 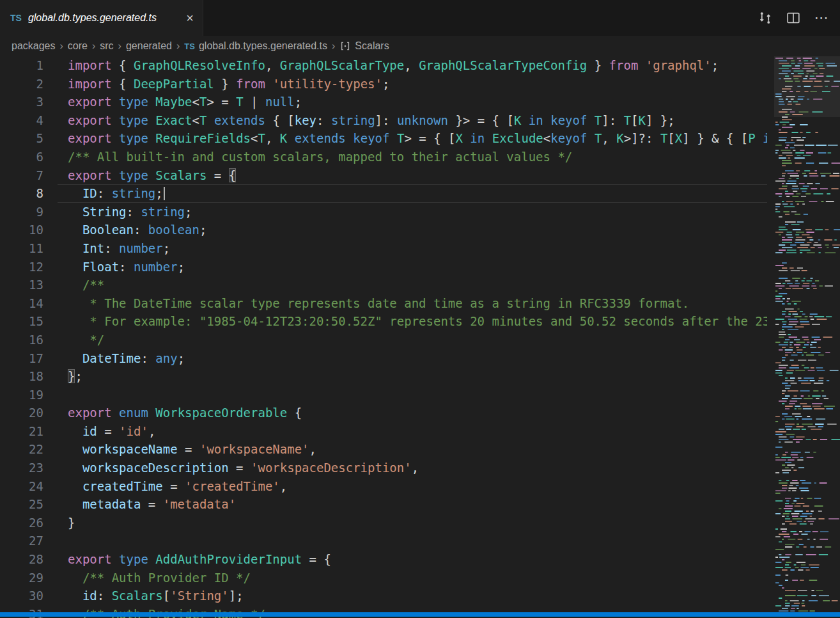 I want to click on line-number-30: 30, so click(x=22, y=596).